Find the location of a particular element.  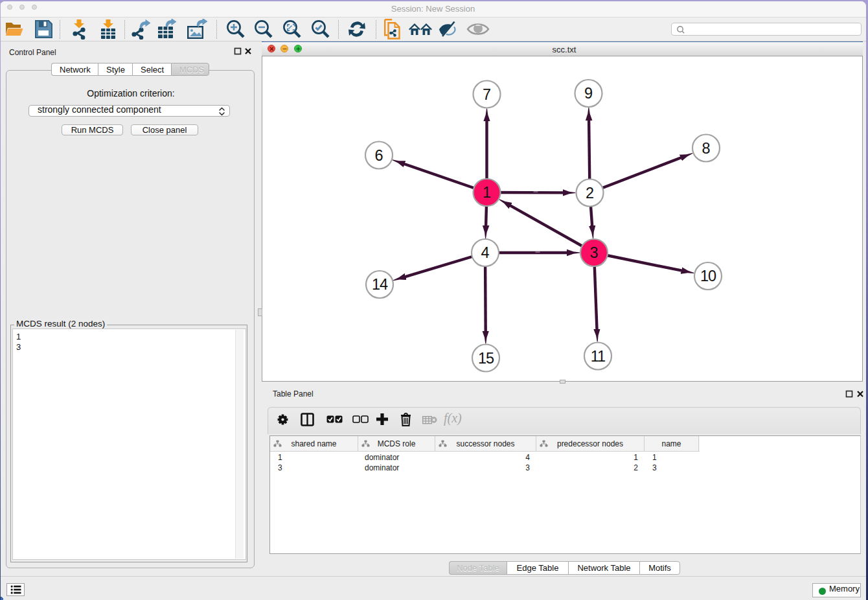

svg-text: 14 is located at coordinates (380, 284).